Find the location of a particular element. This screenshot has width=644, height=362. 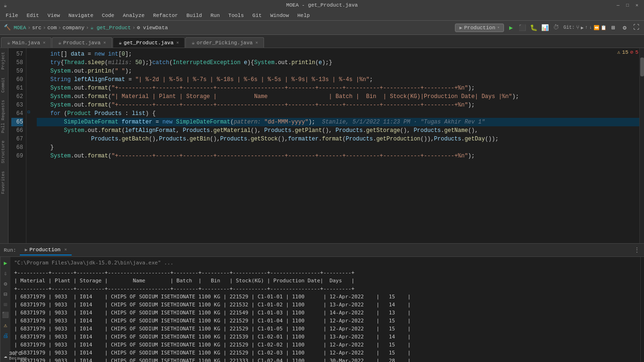

code-line-64: for (Product Products : list) { is located at coordinates (338, 114).